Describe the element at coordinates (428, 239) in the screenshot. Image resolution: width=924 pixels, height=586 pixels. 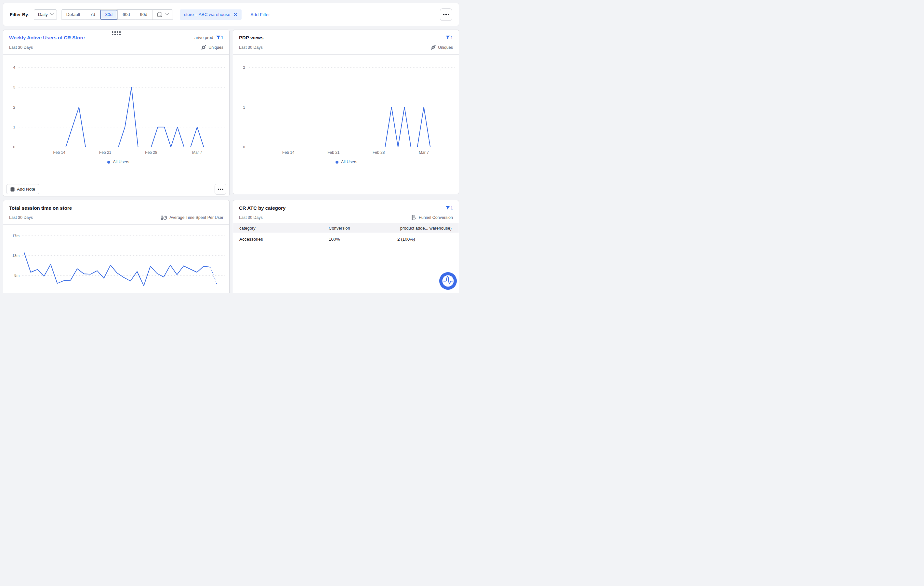
I see `table-cell: 2 (100%)` at that location.